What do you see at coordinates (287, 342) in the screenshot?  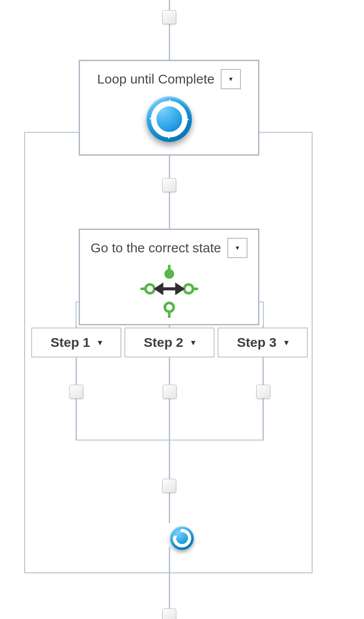 I see `branch-step-3-caret: ▾` at bounding box center [287, 342].